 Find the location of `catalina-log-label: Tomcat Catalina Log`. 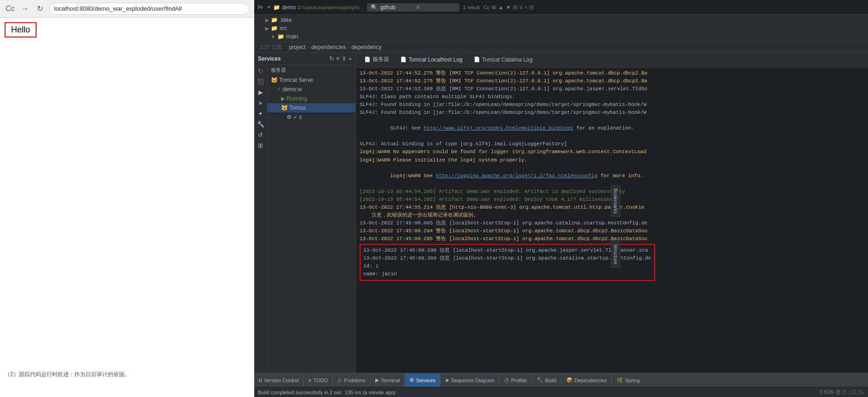

catalina-log-label: Tomcat Catalina Log is located at coordinates (507, 60).